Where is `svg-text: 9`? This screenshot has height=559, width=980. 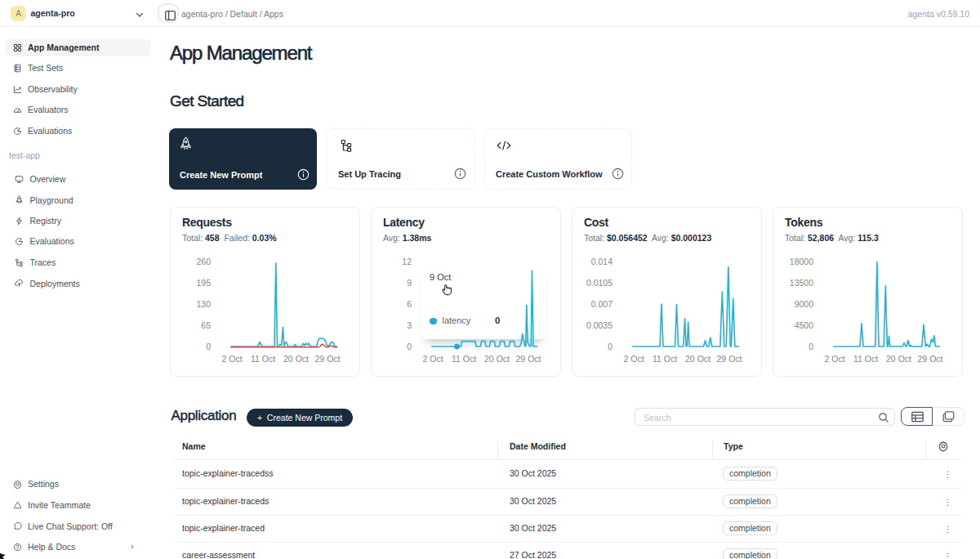
svg-text: 9 is located at coordinates (409, 283).